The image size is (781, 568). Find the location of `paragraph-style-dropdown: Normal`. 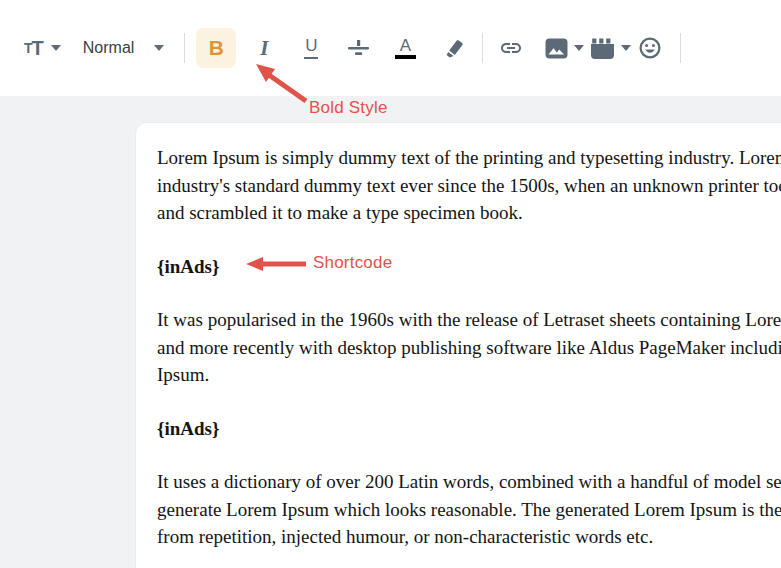

paragraph-style-dropdown: Normal is located at coordinates (124, 48).